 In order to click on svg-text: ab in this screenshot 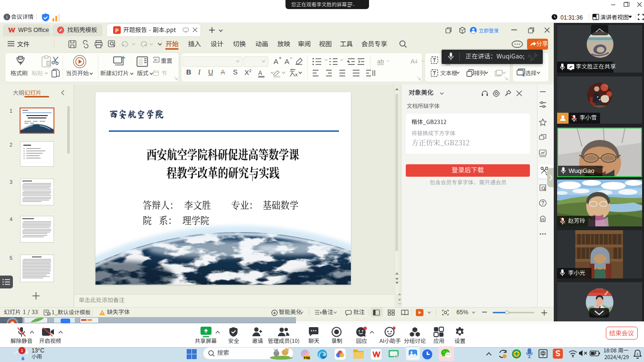, I will do `click(380, 61)`.